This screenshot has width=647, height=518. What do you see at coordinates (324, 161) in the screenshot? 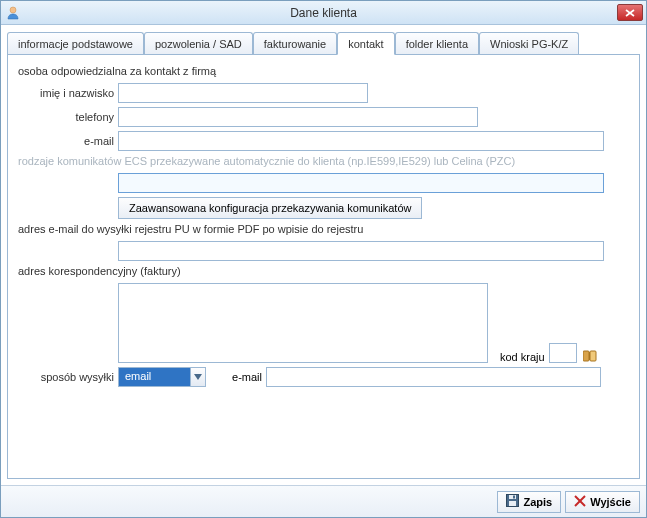
I see `section-ecs-types: rodzaje komunikatów ECS przekazywane aut…` at bounding box center [324, 161].